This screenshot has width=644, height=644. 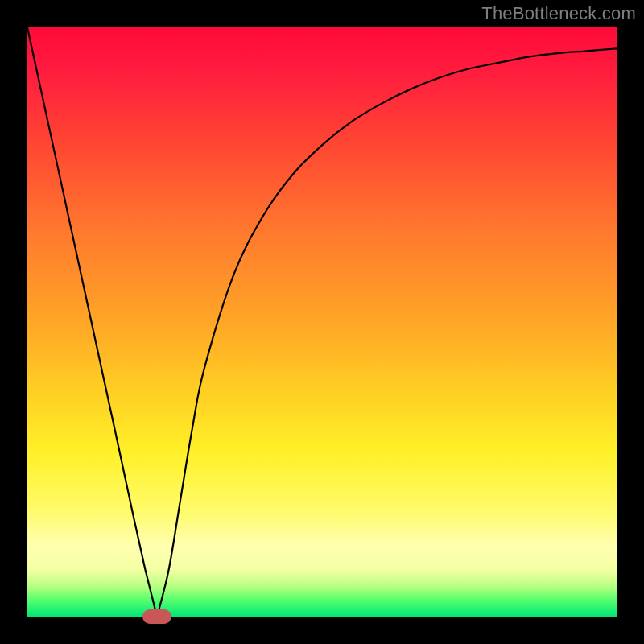 I want to click on watermark-text: TheBottleneck.com, so click(x=559, y=14).